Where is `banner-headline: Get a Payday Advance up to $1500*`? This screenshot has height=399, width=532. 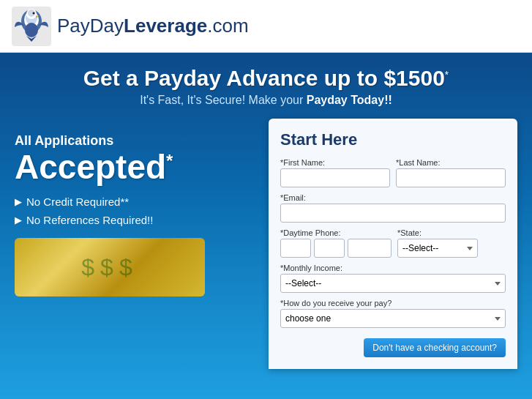 banner-headline: Get a Payday Advance up to $1500* is located at coordinates (266, 78).